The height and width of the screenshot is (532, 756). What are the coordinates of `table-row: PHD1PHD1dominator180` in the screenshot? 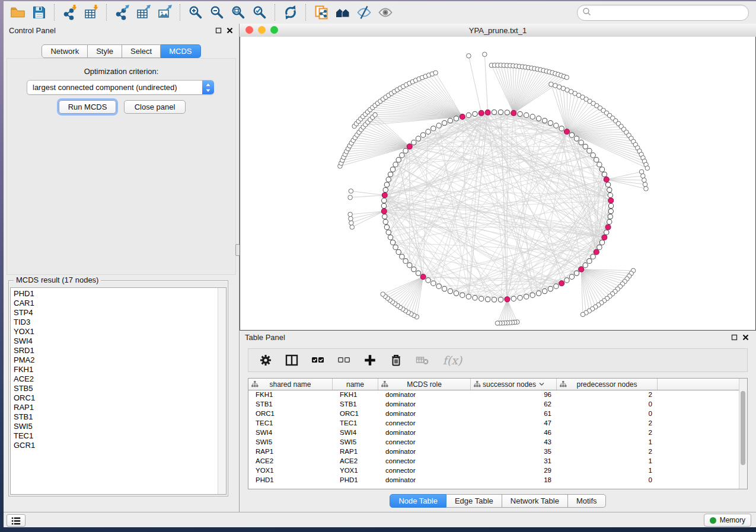 It's located at (494, 480).